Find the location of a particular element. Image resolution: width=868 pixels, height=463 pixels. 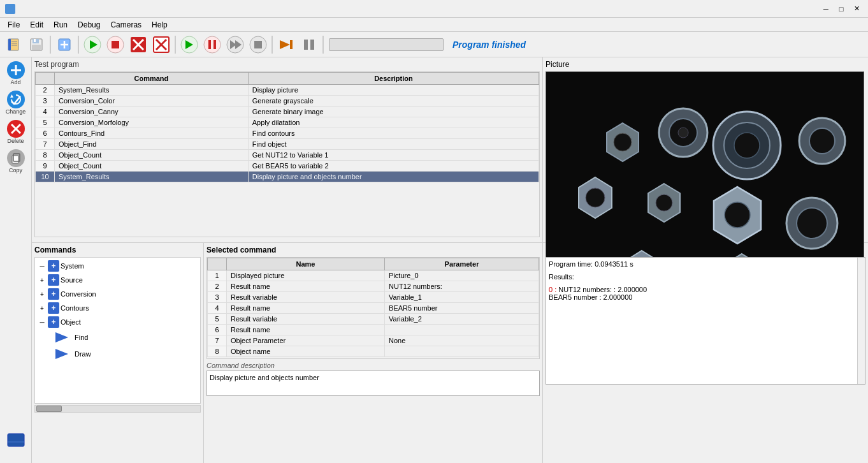

tree-item-system: ─ + System is located at coordinates (117, 266).